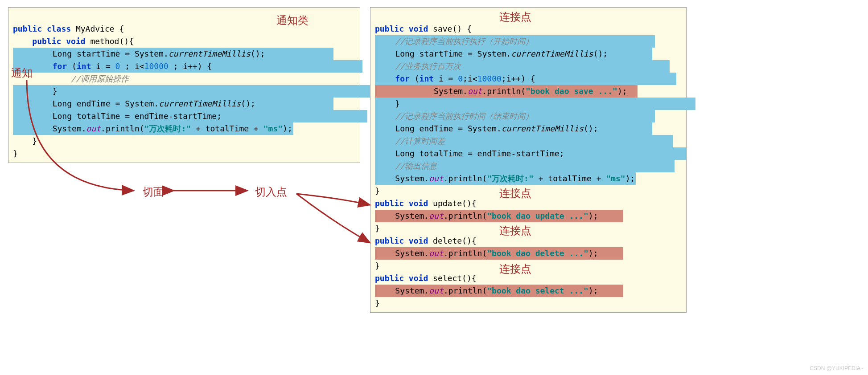 Image resolution: width=868 pixels, height=375 pixels. I want to click on indent, so click(22, 41).